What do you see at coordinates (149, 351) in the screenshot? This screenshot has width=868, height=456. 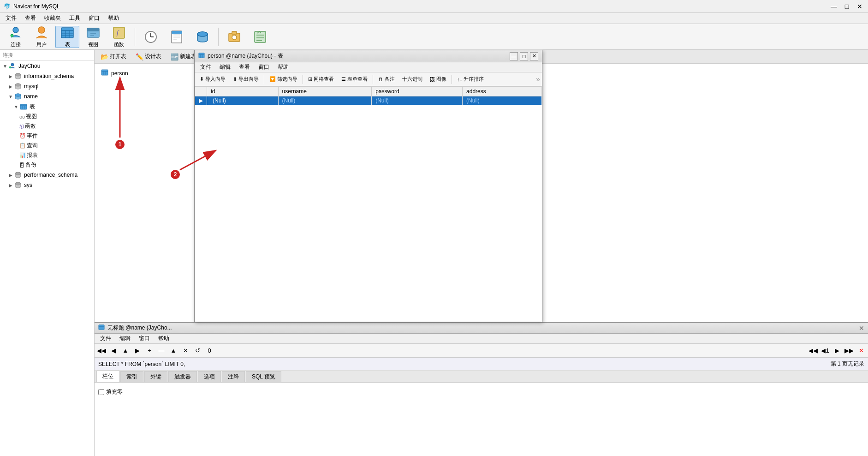 I see `add-record-button: +` at bounding box center [149, 351].